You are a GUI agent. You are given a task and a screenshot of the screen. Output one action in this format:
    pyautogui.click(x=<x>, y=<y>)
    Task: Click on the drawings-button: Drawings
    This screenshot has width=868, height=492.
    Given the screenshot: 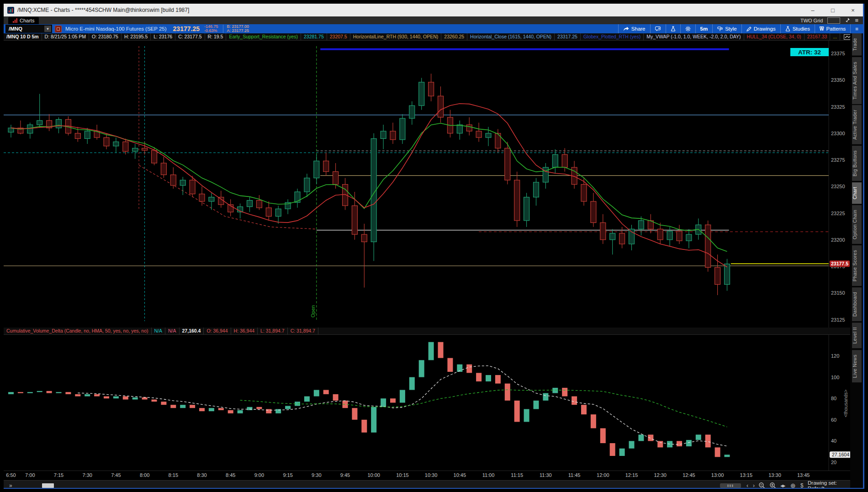 What is the action you would take?
    pyautogui.click(x=761, y=29)
    